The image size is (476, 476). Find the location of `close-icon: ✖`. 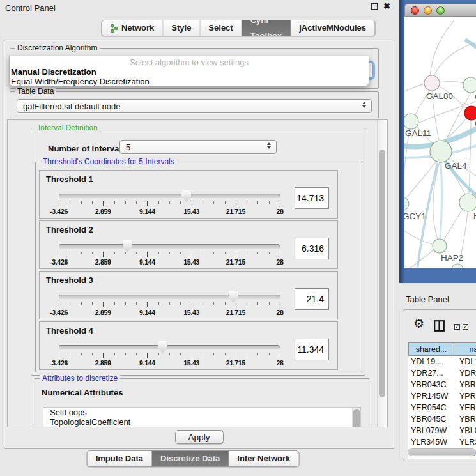

close-icon: ✖ is located at coordinates (387, 6).